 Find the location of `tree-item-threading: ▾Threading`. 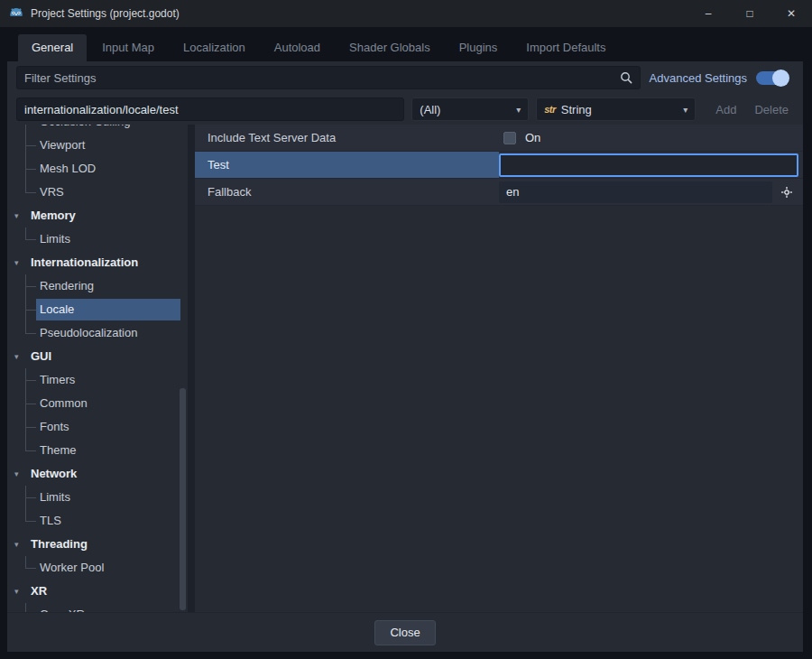

tree-item-threading: ▾Threading is located at coordinates (97, 544).